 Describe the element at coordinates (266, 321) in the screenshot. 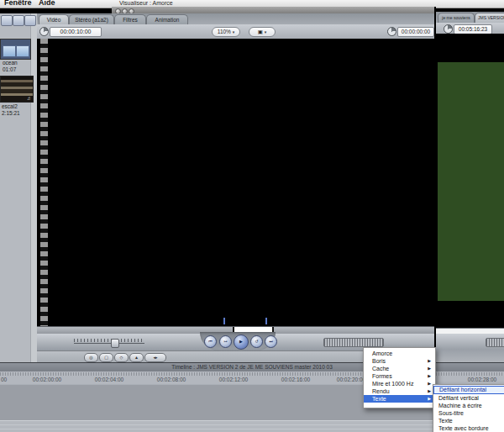

I see `out-point-mark` at that location.